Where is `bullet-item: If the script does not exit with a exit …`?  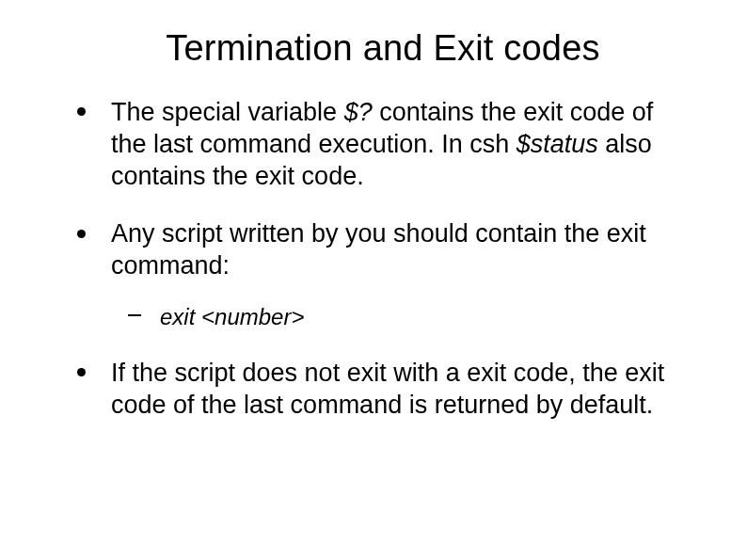
bullet-item: If the script does not exit with a exit … is located at coordinates (383, 390).